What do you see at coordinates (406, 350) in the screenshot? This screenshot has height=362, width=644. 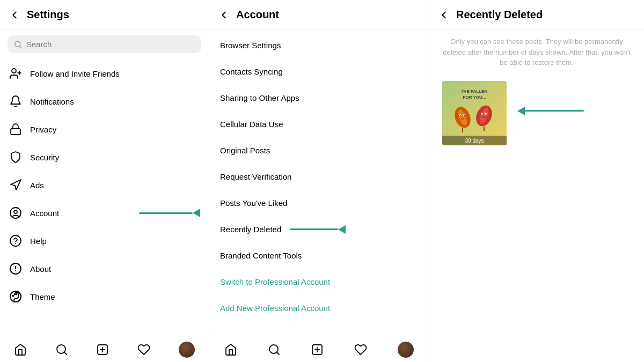 I see `avatar-mid` at bounding box center [406, 350].